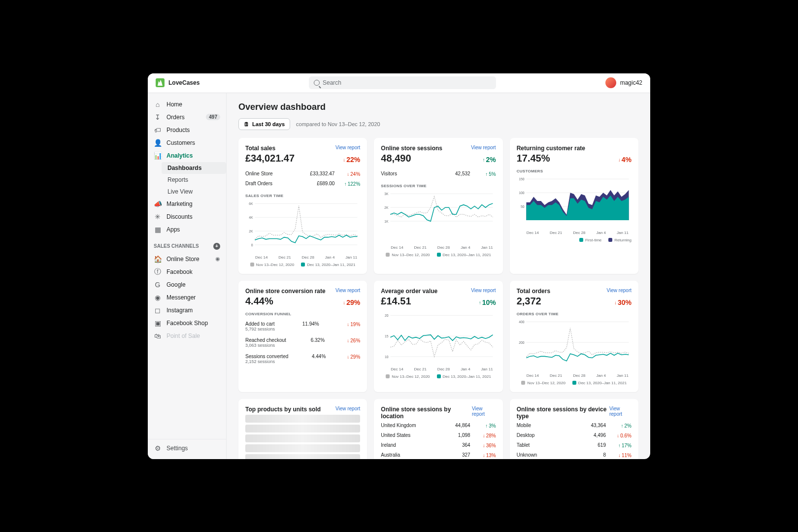  Describe the element at coordinates (259, 301) in the screenshot. I see `conv-value: 4.44%` at that location.